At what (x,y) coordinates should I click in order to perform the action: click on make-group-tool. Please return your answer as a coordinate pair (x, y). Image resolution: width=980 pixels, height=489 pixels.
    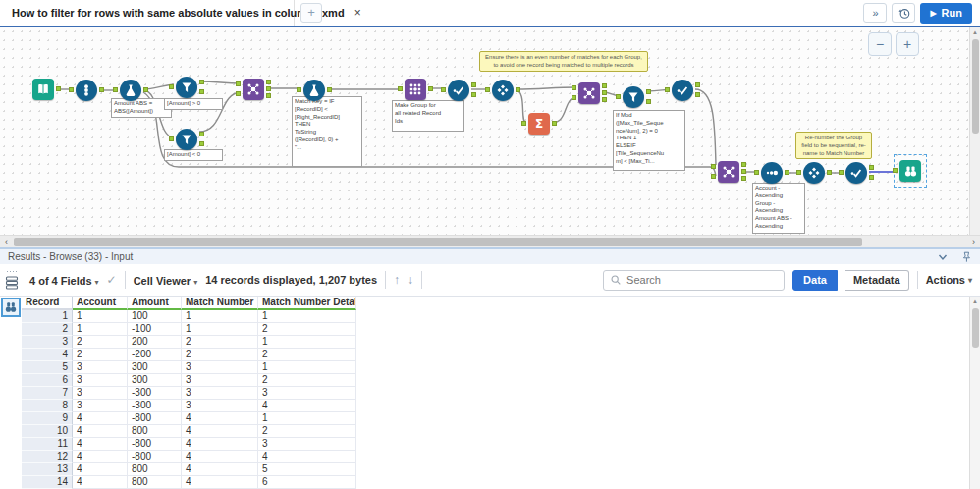
    Looking at the image, I should click on (415, 89).